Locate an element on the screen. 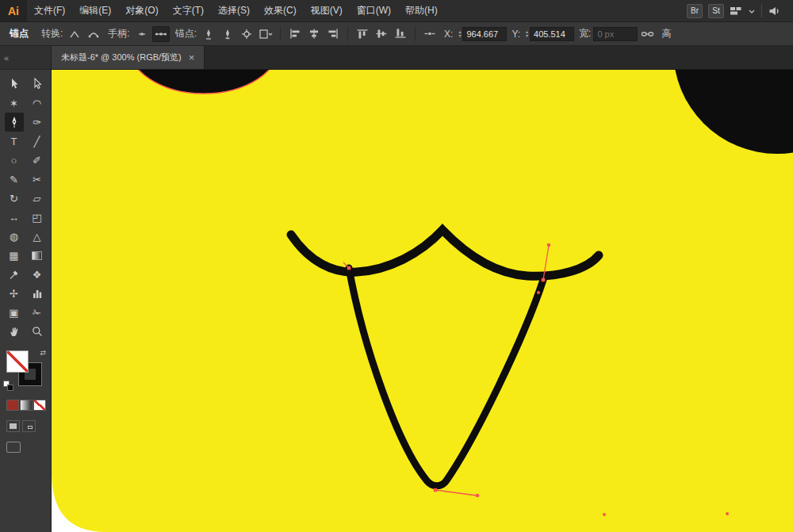  line-segment-tool: ╱ is located at coordinates (37, 141).